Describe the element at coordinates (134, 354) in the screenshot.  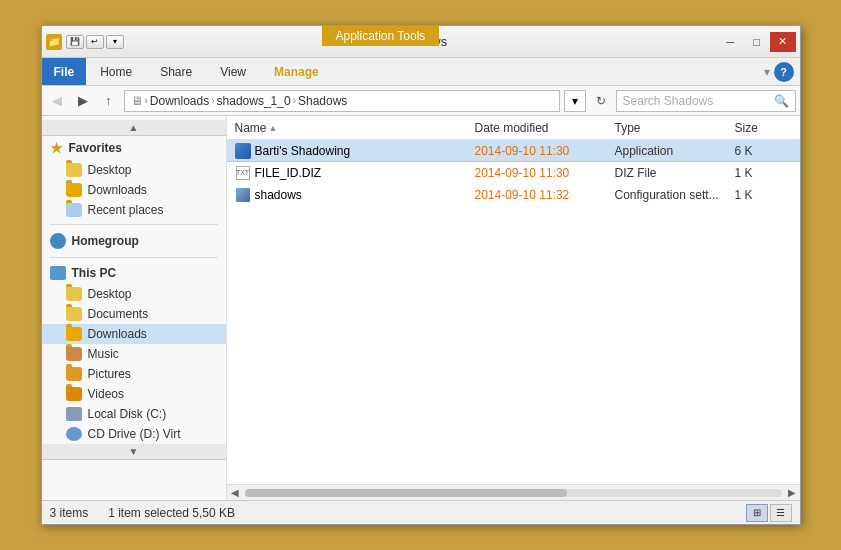
I see `sidebar-item-music: Music` at that location.